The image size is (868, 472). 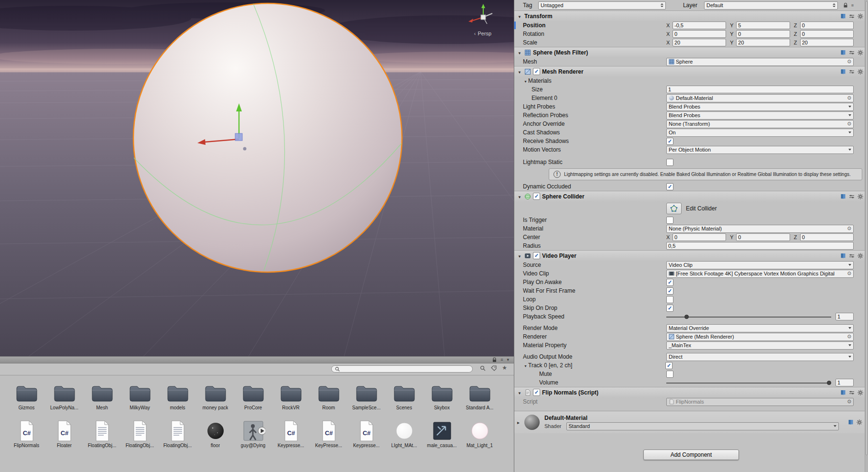 What do you see at coordinates (670, 308) in the screenshot?
I see `skip-on-drop-checkbox: ✓` at bounding box center [670, 308].